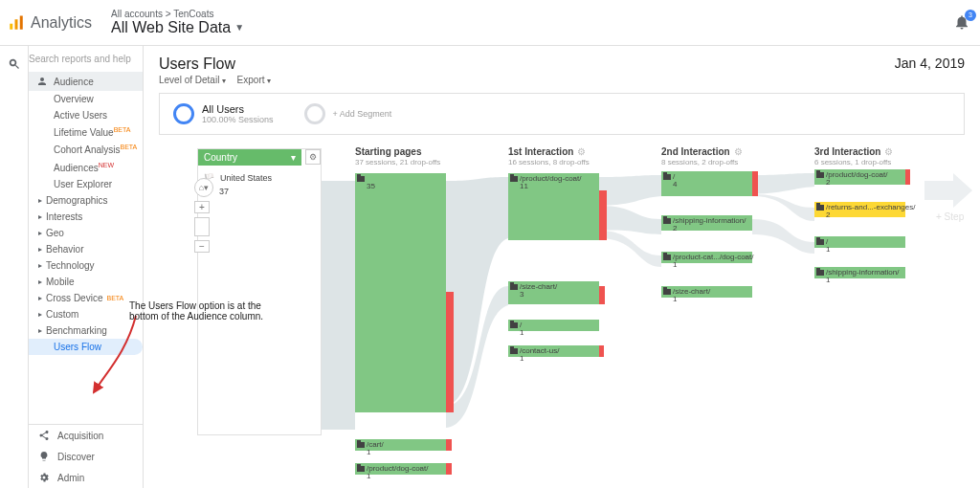 The image size is (980, 488). Describe the element at coordinates (546, 183) in the screenshot. I see `flow-node: /product/dog-coat/11` at that location.